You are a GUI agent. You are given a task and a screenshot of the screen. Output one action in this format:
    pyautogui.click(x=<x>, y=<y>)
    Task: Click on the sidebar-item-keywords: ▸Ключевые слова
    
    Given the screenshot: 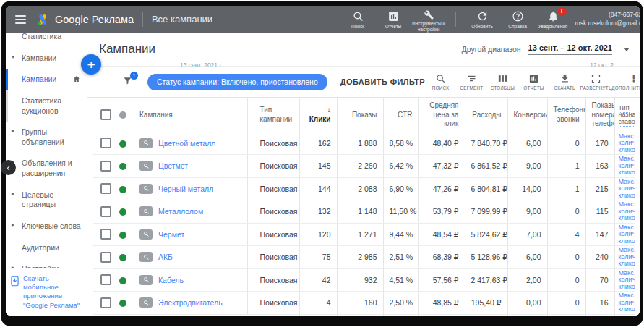 What is the action you would take?
    pyautogui.click(x=46, y=227)
    